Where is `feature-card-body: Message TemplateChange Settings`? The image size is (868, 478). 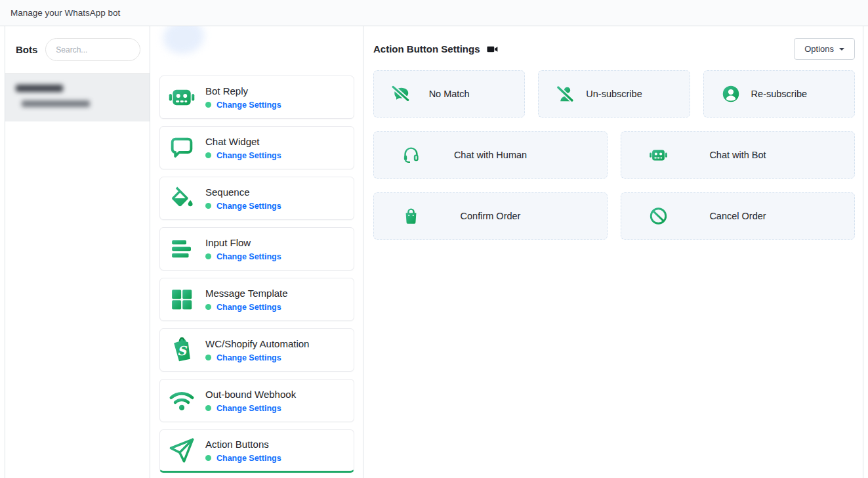
feature-card-body: Message TemplateChange Settings is located at coordinates (247, 299).